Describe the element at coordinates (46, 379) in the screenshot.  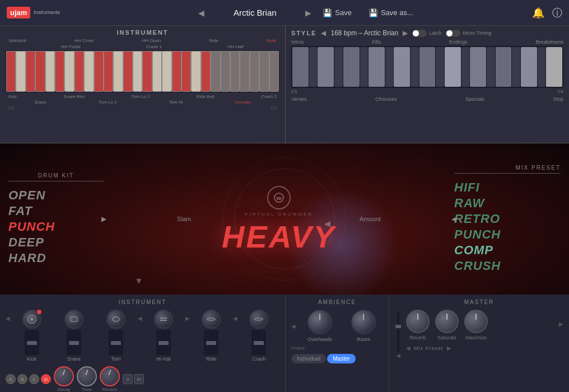
I see `type-btn-d: D` at that location.